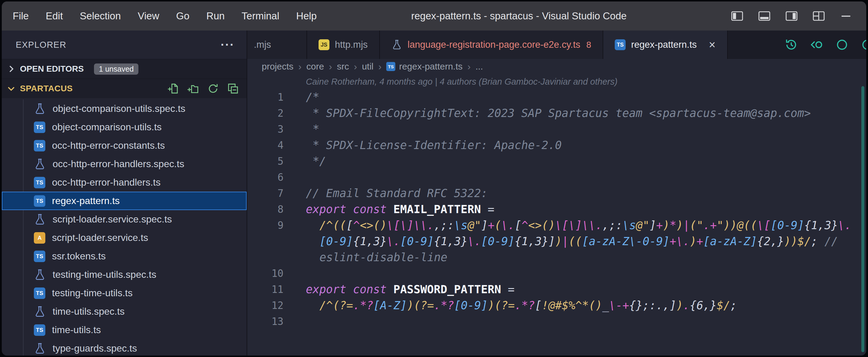 The height and width of the screenshot is (357, 868). Describe the element at coordinates (266, 145) in the screenshot. I see `line-number: 4` at that location.